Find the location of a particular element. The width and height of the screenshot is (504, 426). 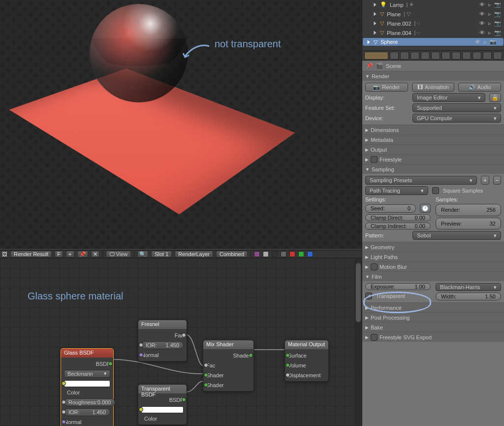

glass-roughness-field: Roughness:0.000 is located at coordinates (90, 402).